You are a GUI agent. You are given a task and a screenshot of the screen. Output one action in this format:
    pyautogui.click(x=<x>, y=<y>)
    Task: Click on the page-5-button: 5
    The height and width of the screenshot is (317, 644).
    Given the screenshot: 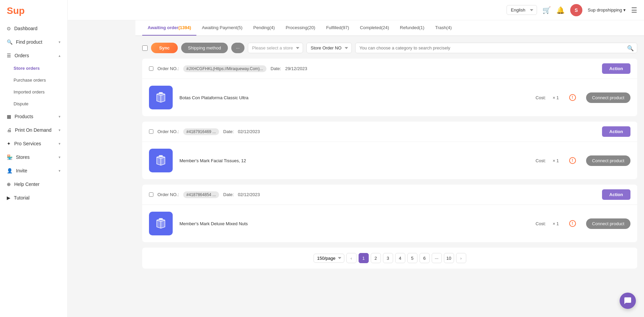 What is the action you would take?
    pyautogui.click(x=412, y=258)
    